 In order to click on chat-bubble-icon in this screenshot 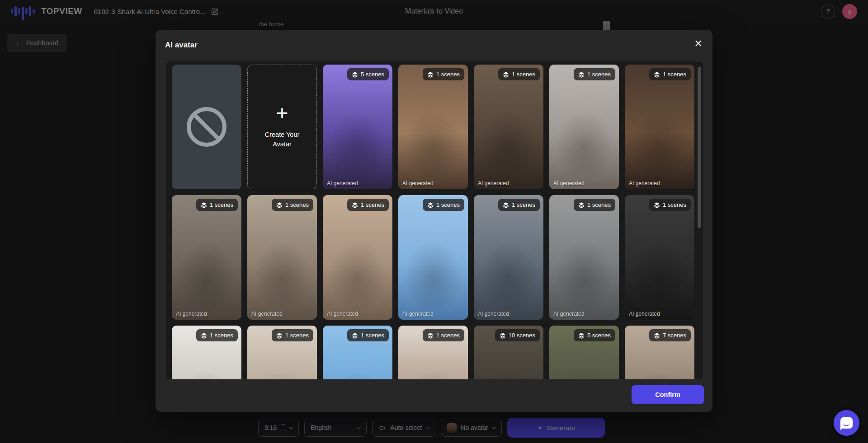, I will do `click(846, 423)`.